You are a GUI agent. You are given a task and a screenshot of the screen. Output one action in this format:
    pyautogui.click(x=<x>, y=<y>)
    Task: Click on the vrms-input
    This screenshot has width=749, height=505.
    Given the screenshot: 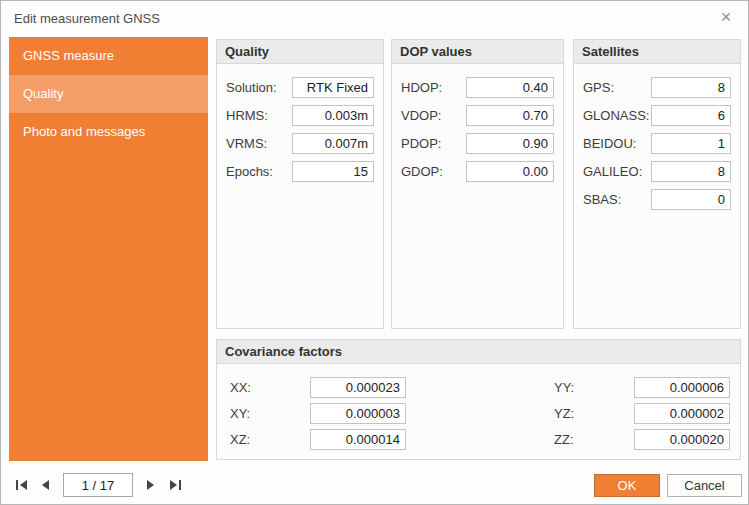 What is the action you would take?
    pyautogui.click(x=333, y=144)
    